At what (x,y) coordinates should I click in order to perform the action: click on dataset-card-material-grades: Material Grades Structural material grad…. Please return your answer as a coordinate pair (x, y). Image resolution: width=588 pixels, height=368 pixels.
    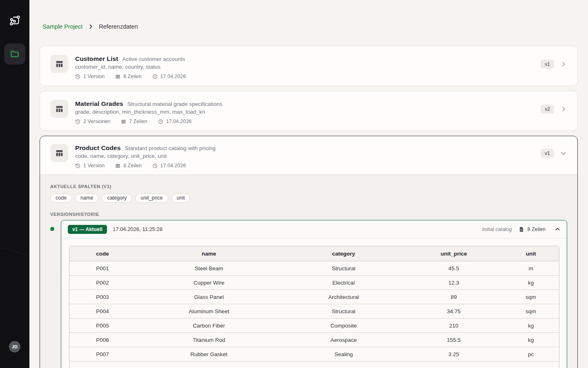
    Looking at the image, I should click on (309, 111).